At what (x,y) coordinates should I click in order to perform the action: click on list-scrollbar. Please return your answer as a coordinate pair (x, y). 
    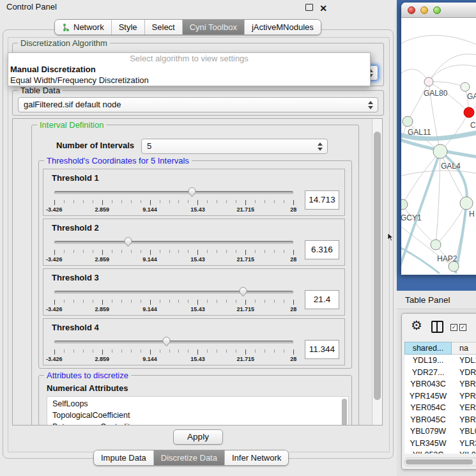
    Looking at the image, I should click on (344, 411).